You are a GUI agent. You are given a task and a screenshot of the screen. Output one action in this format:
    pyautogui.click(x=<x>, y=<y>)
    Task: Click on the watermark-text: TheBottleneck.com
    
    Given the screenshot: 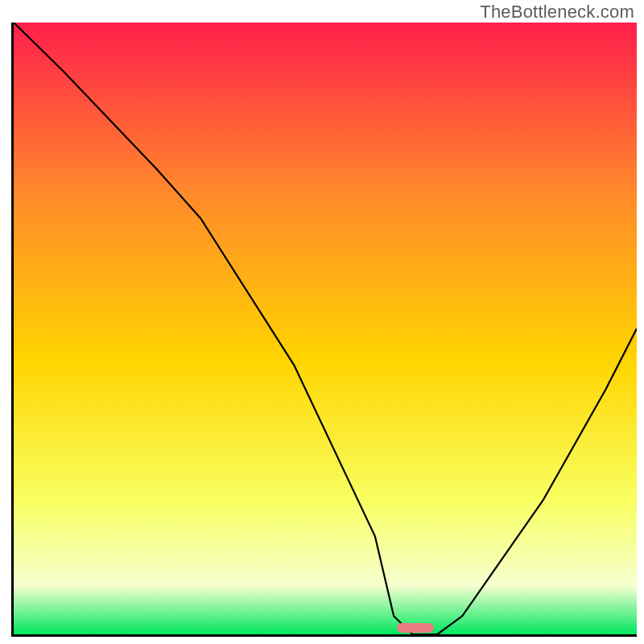 What is the action you would take?
    pyautogui.click(x=557, y=12)
    